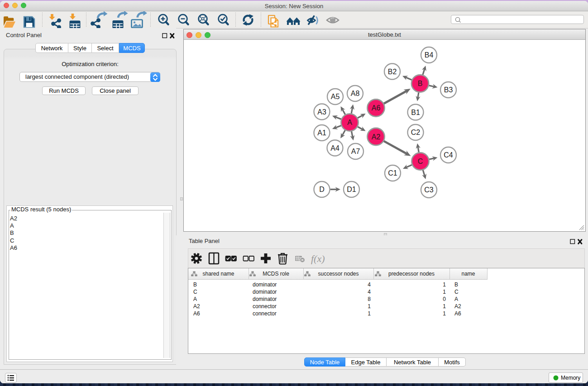 The height and width of the screenshot is (386, 588). I want to click on svg-text: A2, so click(376, 137).